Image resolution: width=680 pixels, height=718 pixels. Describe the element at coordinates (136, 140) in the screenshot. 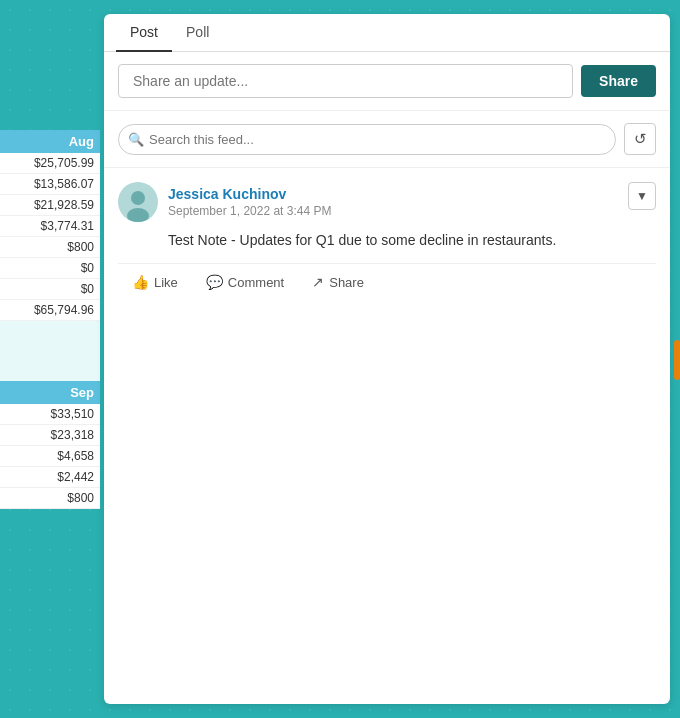

I see `search-icon: 🔍` at that location.